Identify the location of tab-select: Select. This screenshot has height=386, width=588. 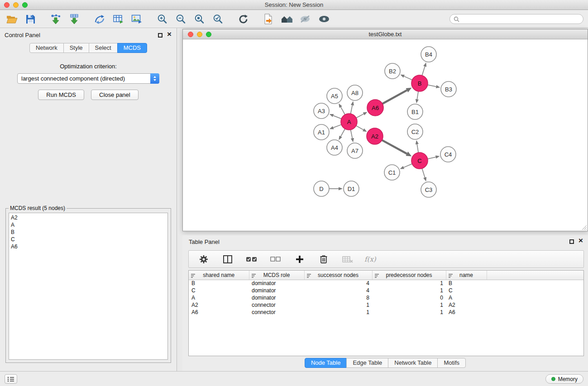
(103, 48).